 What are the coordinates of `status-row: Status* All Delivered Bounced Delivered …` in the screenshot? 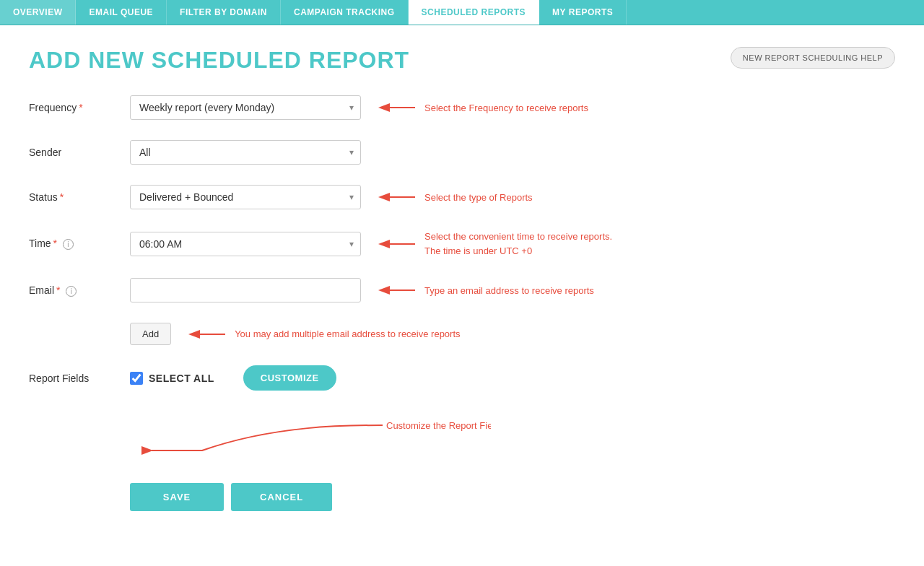 It's located at (462, 197).